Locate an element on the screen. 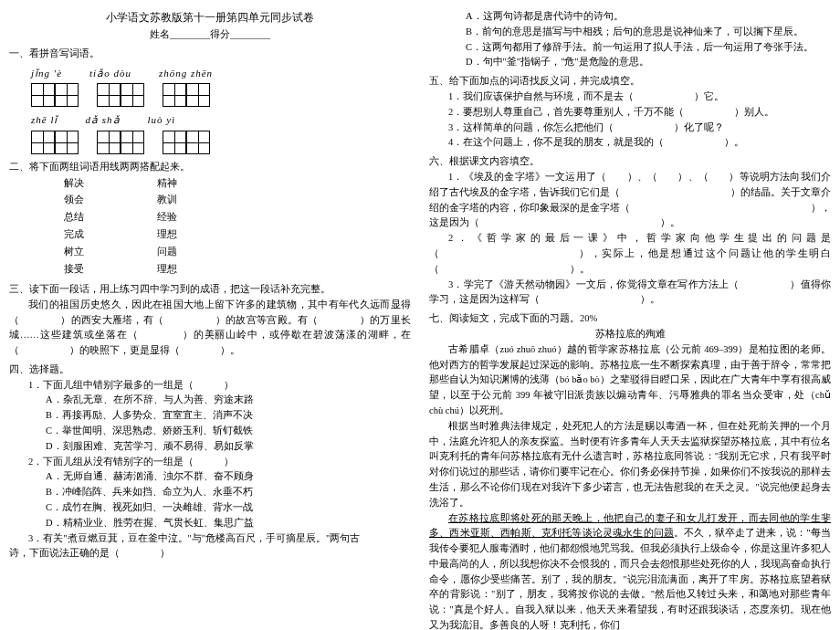 The width and height of the screenshot is (840, 630). q5-2: 2．要想别人尊重自己，首先要尊重别人，千万不能（ ）别人。 is located at coordinates (630, 113).